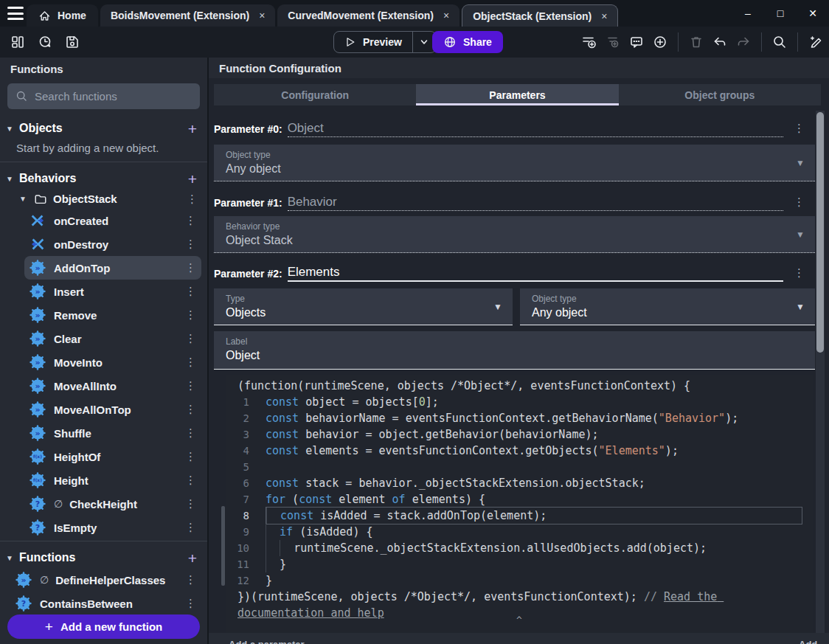 This screenshot has height=644, width=829. Describe the element at coordinates (363, 307) in the screenshot. I see `parameter-2-type-select: Type Objects ▼` at that location.